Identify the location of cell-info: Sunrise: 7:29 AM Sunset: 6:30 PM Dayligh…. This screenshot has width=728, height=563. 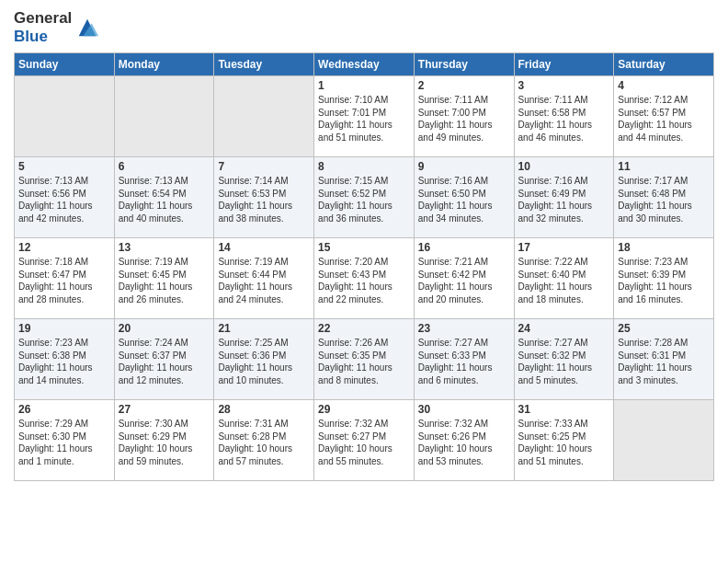
(64, 442).